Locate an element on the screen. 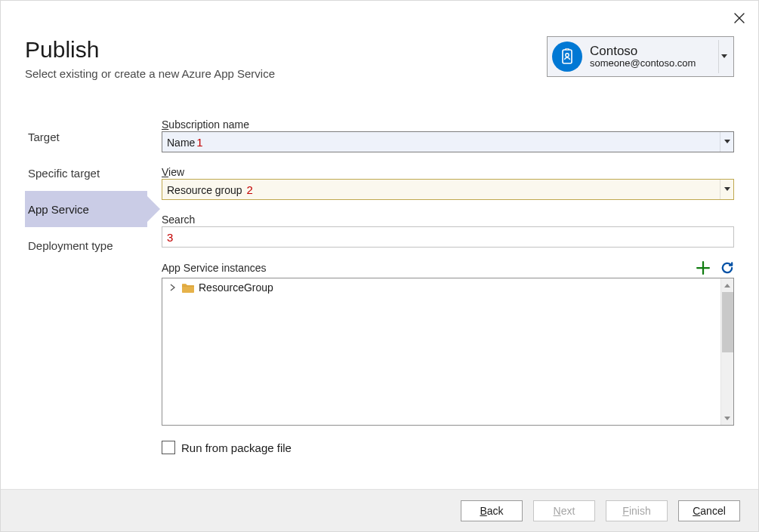 This screenshot has width=759, height=532. step-specific-target: Specific target is located at coordinates (86, 173).